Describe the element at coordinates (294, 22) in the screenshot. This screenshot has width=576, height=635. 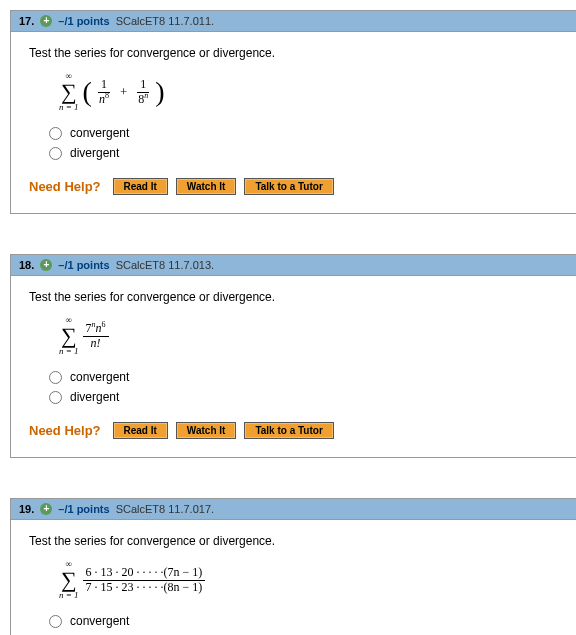
I see `question-header: 17. + –/1 points SCalcET8 11.7.011.` at that location.